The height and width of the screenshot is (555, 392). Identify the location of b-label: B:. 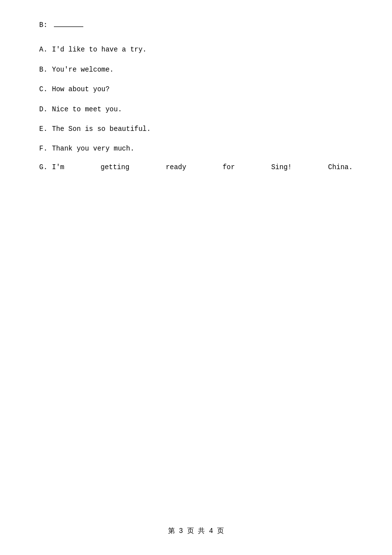
(44, 25).